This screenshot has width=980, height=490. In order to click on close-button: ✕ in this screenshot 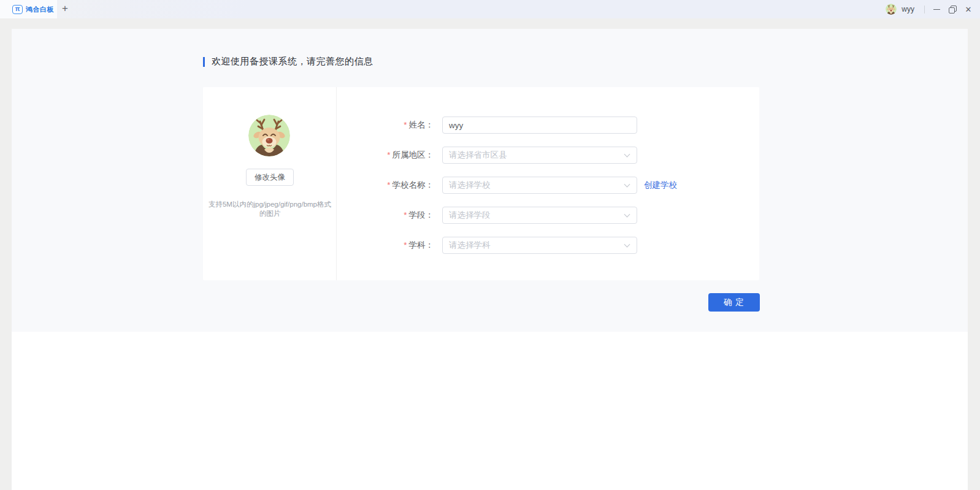, I will do `click(968, 9)`.